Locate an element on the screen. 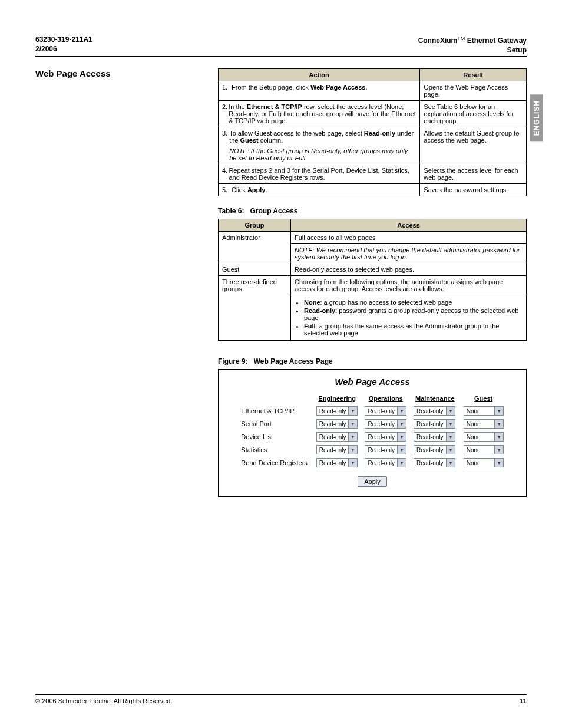 The width and height of the screenshot is (562, 728). row-label: Device List is located at coordinates (275, 437).